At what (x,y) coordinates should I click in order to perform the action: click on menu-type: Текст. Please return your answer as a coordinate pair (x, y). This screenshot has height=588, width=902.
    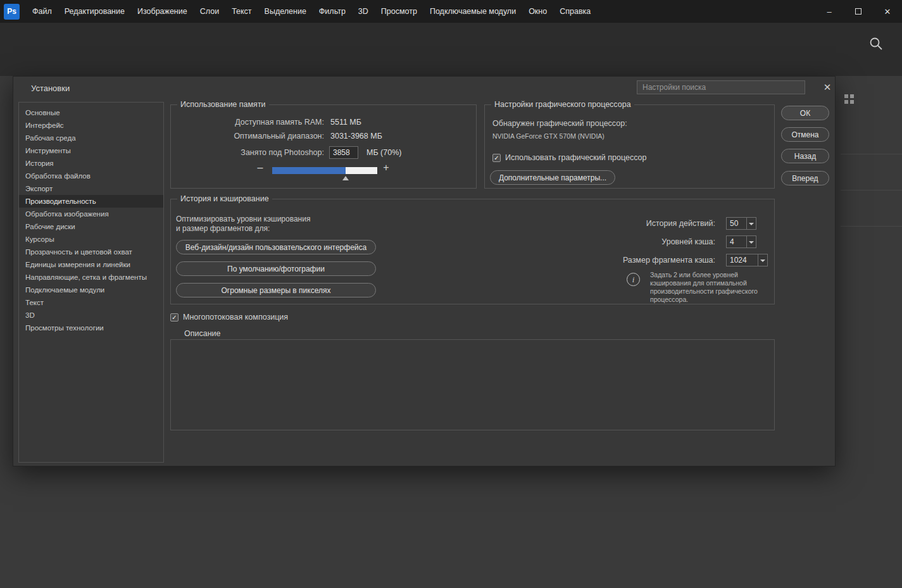
    Looking at the image, I should click on (242, 11).